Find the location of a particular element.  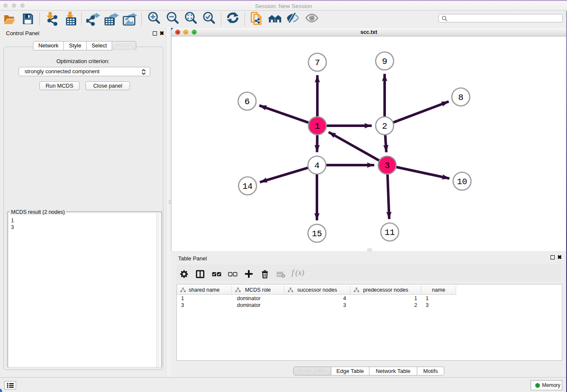

svg-text: 1 is located at coordinates (317, 126).